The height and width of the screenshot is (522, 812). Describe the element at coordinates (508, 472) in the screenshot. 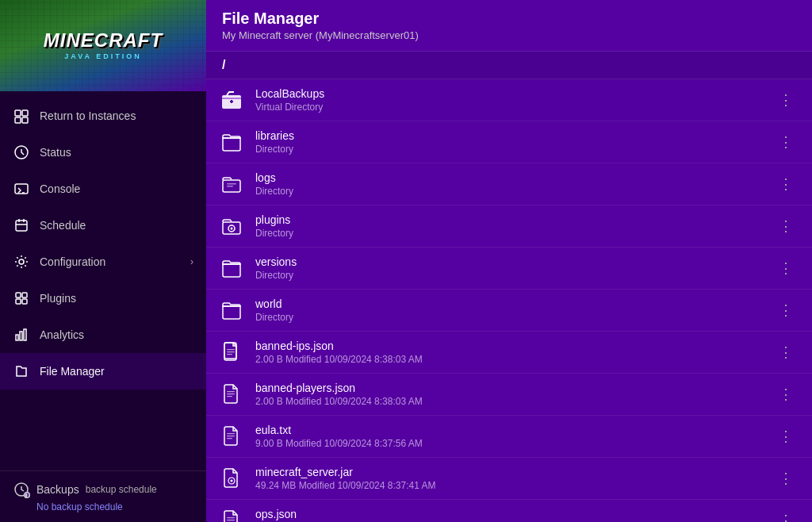

I see `file-name: minecraft_server.jar` at that location.